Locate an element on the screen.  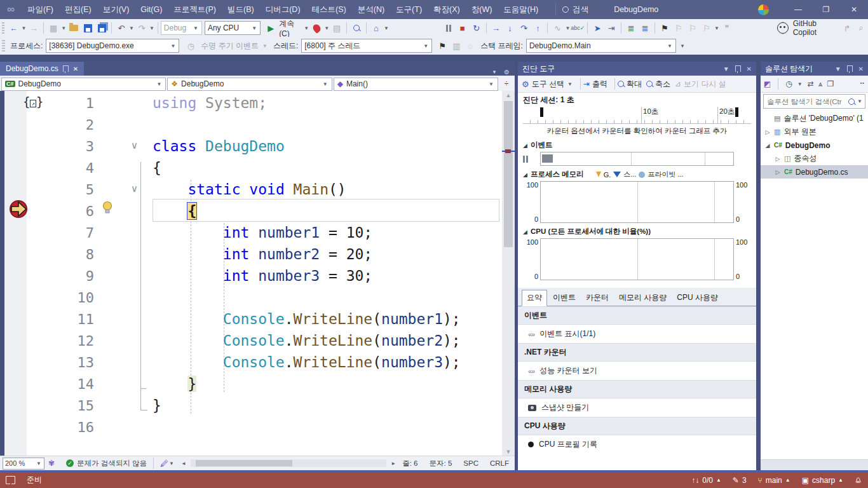
search-control: 검색 ▼ is located at coordinates (580, 10).